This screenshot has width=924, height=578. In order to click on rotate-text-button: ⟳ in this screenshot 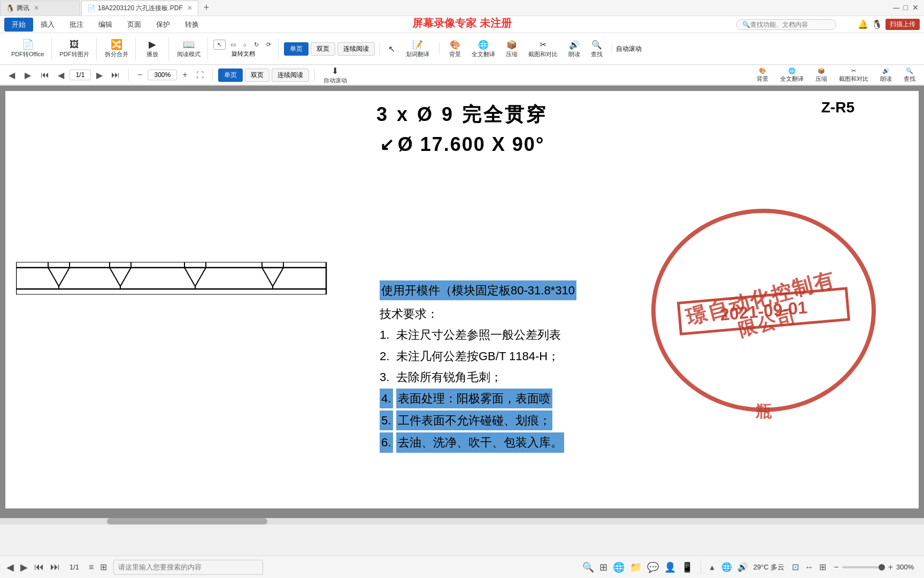, I will do `click(268, 45)`.